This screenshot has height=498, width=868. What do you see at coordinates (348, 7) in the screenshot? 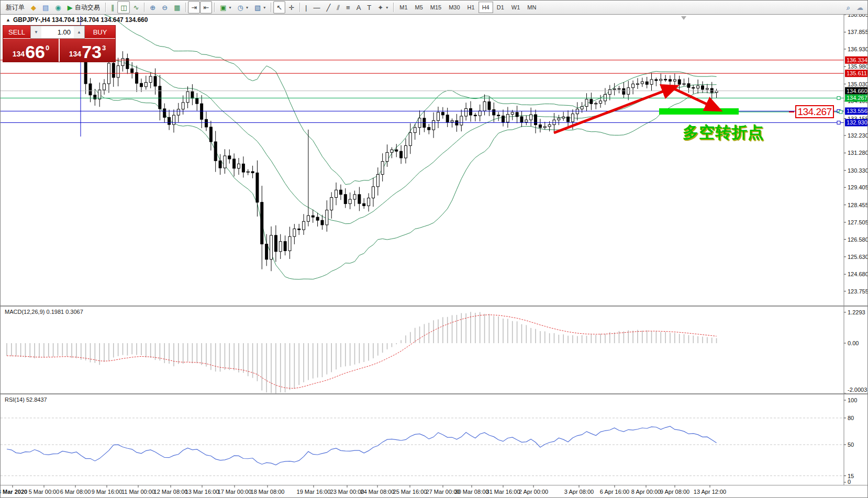
I see `fibonacci-icon: ≡` at bounding box center [348, 7].